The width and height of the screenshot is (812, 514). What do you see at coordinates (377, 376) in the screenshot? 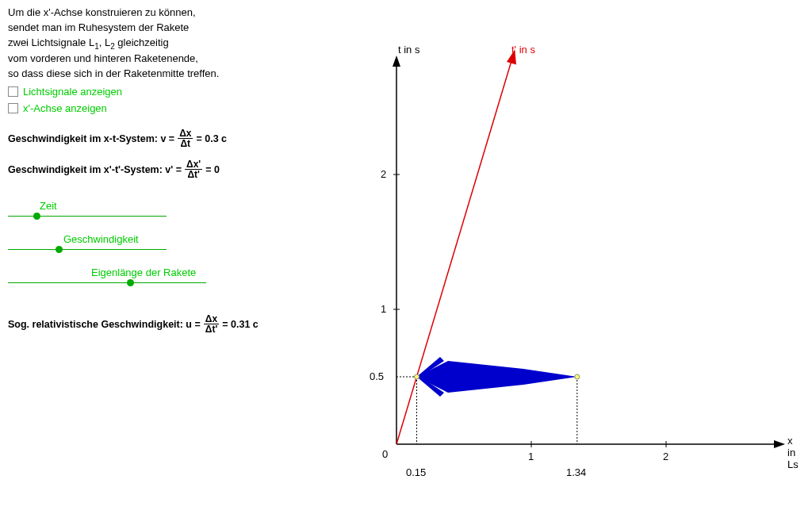
I see `tick-label: 0.5` at bounding box center [377, 376].